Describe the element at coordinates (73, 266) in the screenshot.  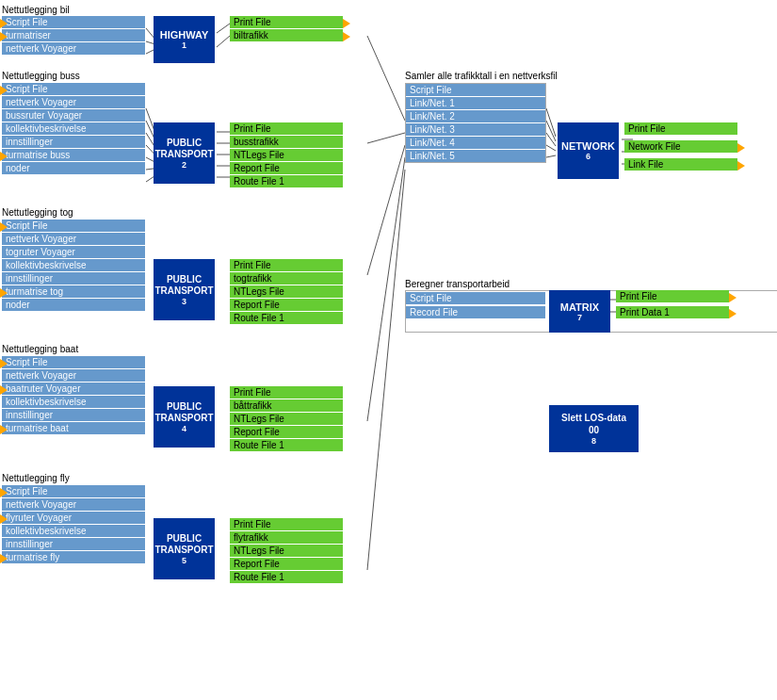
I see `tog-input-kollektiv: kollektivbeskrivelse` at that location.